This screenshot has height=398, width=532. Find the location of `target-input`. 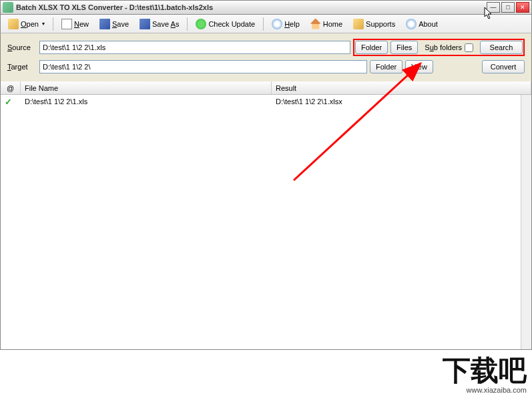

target-input is located at coordinates (203, 67).